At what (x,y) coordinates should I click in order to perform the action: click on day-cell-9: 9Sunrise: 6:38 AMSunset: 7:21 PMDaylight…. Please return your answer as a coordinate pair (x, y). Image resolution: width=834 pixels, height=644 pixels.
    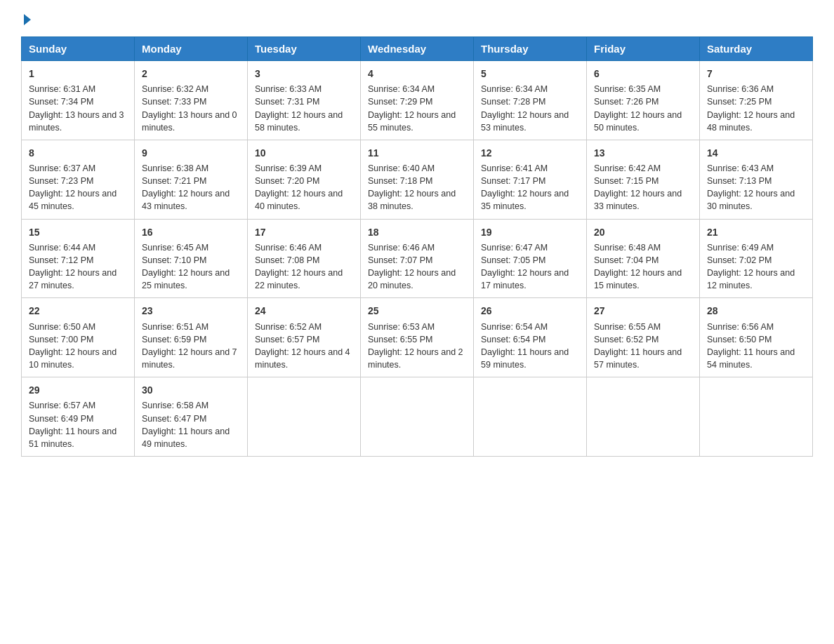
    Looking at the image, I should click on (191, 180).